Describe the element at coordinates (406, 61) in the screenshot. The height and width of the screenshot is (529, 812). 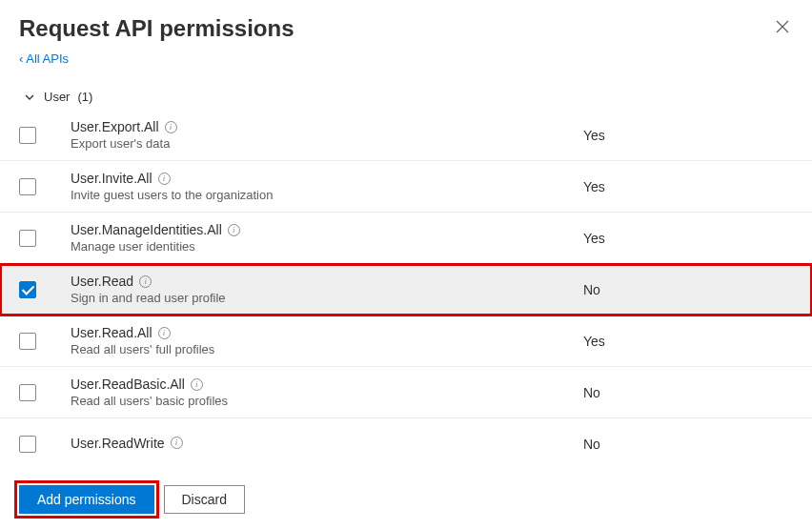
I see `breadcrumb: ‹ All APIs` at that location.